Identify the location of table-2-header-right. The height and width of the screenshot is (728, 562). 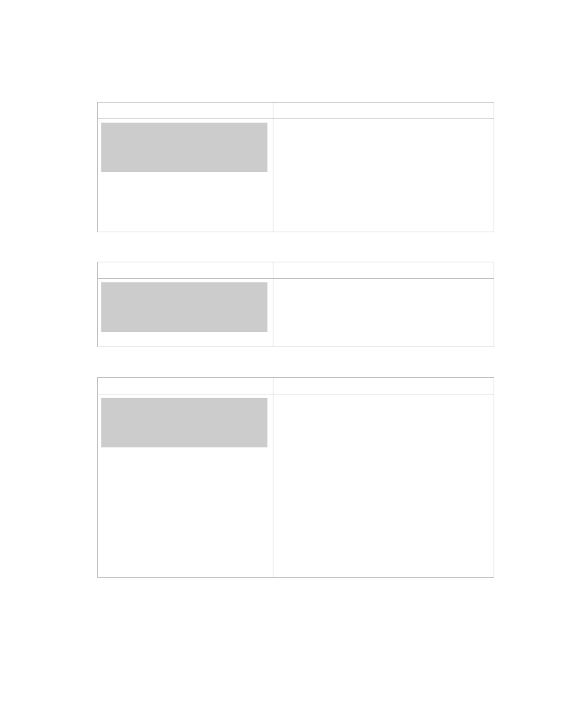
(384, 271).